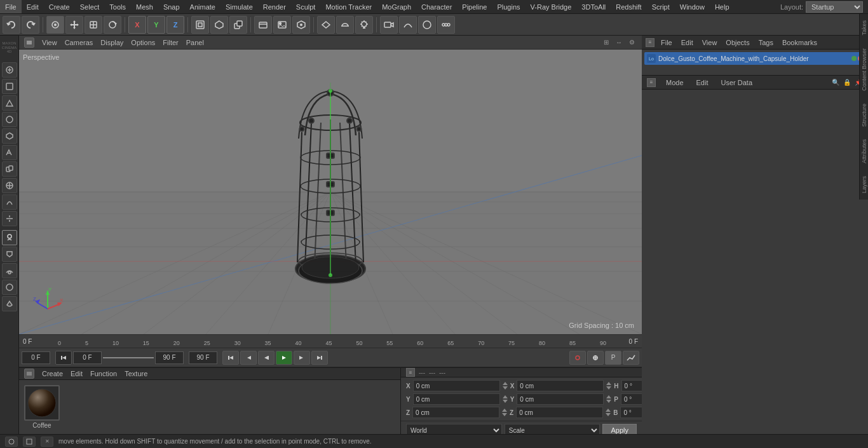 Image resolution: width=868 pixels, height=448 pixels. What do you see at coordinates (632, 43) in the screenshot?
I see `viewport-settings-icon: ⚙` at bounding box center [632, 43].